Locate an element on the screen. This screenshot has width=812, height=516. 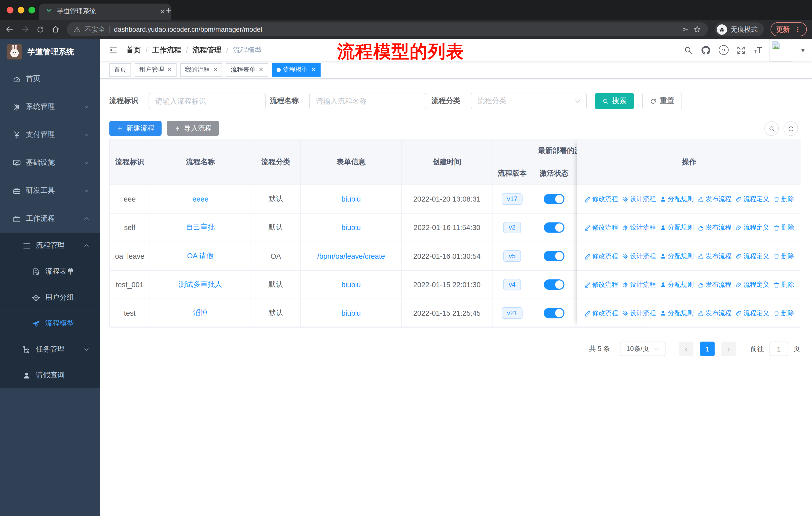
help-icon: ? is located at coordinates (724, 50).